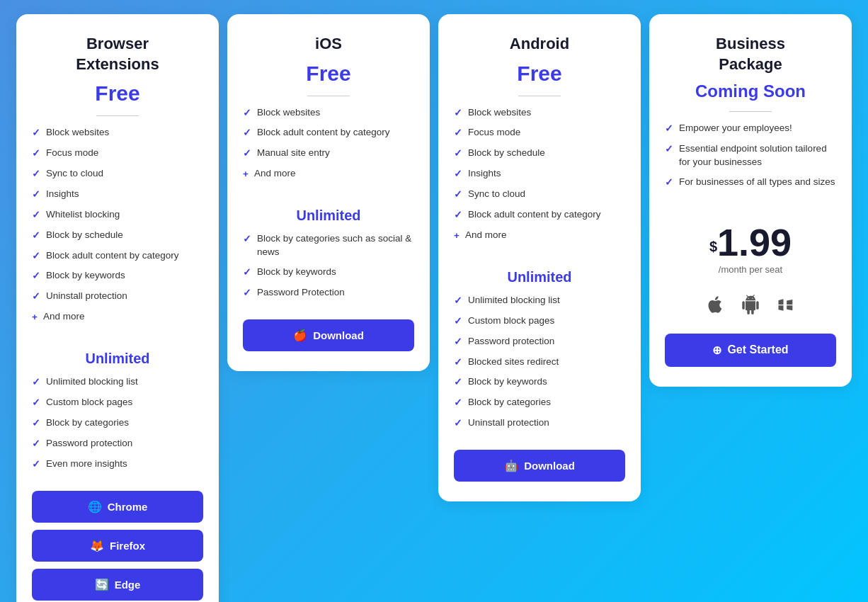 Image resolution: width=868 pixels, height=602 pixels. I want to click on free-features-android: ✓Block websites ✓Focus mode ✓Block by sc…, so click(539, 178).